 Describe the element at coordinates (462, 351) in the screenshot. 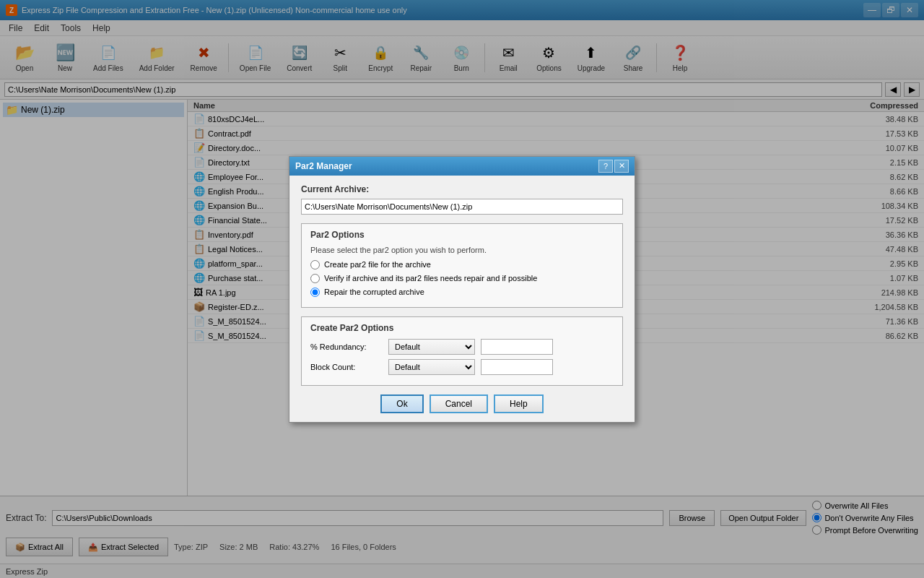

I see `create-par2-options-group: Create Par2 Options % Redundancy: Defaul…` at that location.